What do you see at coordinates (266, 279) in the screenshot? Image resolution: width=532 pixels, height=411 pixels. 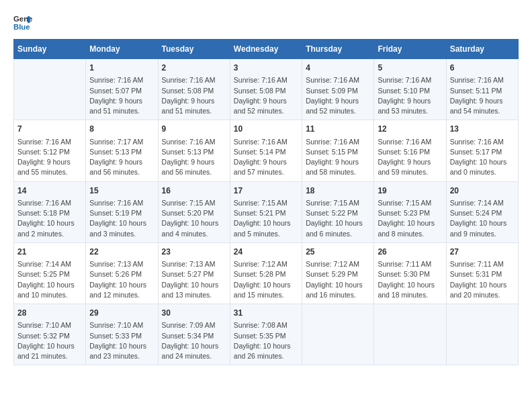 I see `day-info: Sunrise: 7:12 AM Sunset: 5:28 PM Dayligh…` at bounding box center [266, 279].